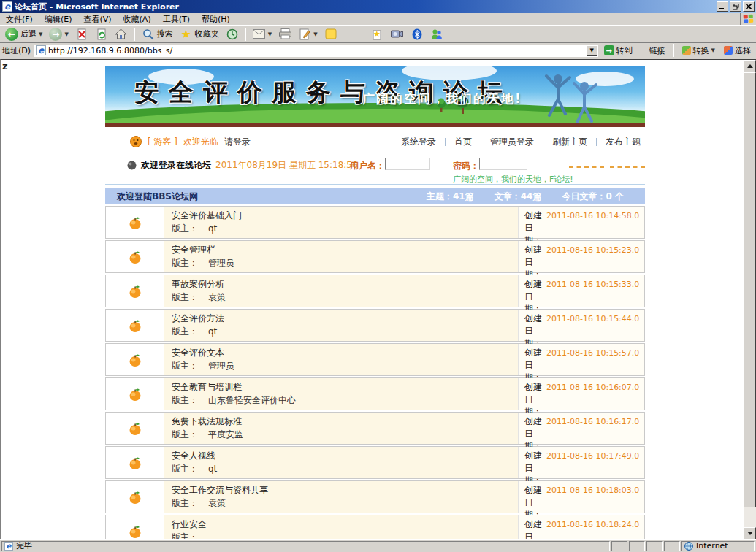 Image resolution: width=756 pixels, height=552 pixels. What do you see at coordinates (316, 51) in the screenshot?
I see `address-input` at bounding box center [316, 51].